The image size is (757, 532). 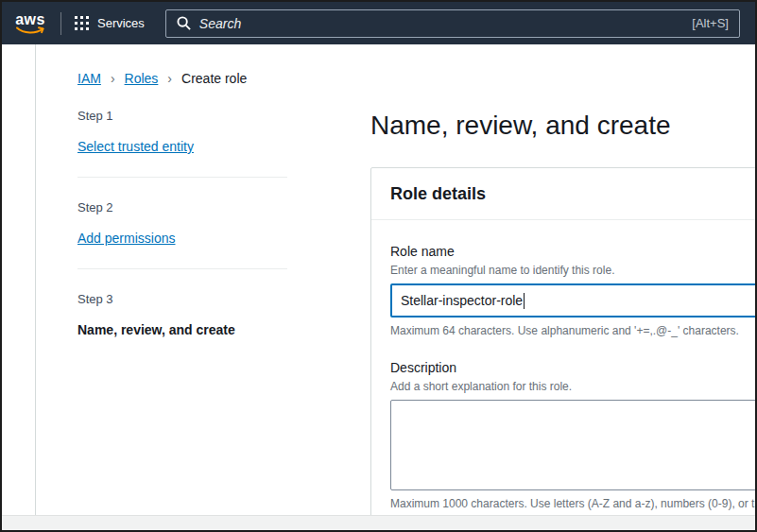 What do you see at coordinates (573, 331) in the screenshot?
I see `role-name-constraint: Maximum 64 characters. Use alphanumeric …` at bounding box center [573, 331].